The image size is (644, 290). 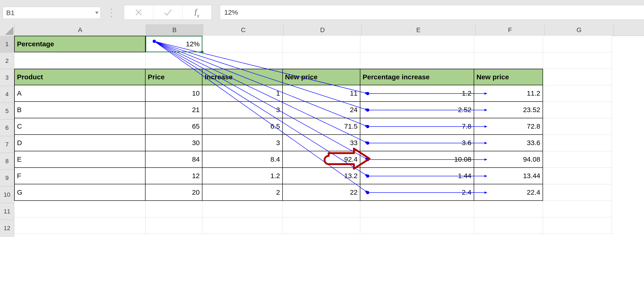 I want to click on cell-C11, so click(x=242, y=209).